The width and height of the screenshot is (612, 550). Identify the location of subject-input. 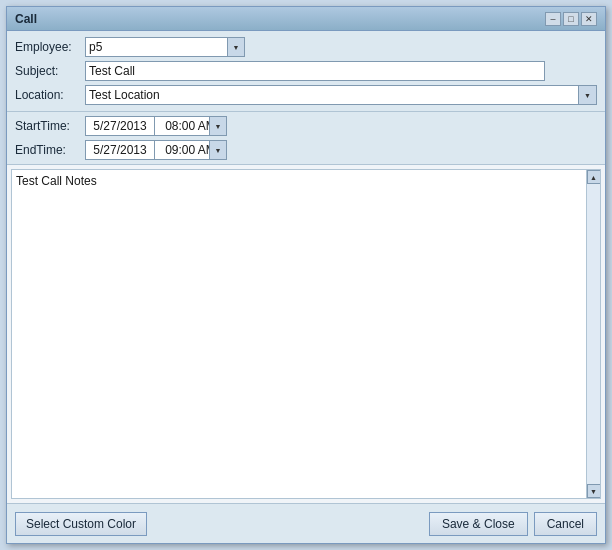
(315, 71).